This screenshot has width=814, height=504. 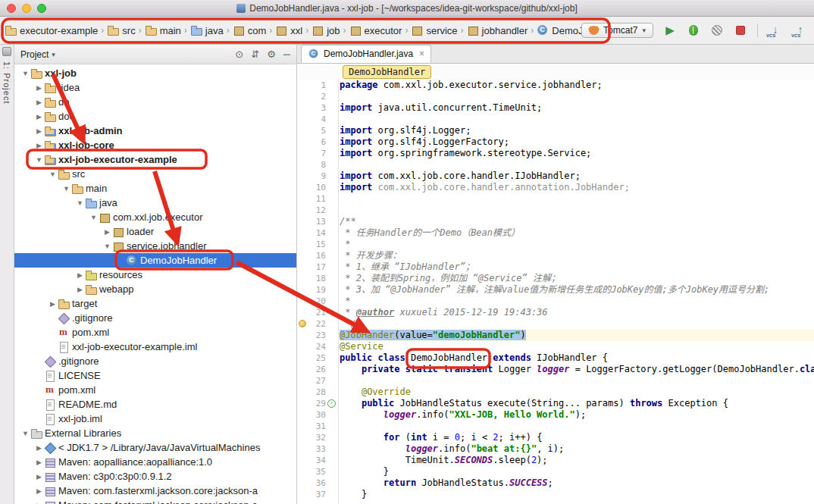 I want to click on tree-item: ▶Maven: com.fasterxml.jackson.core:jacks…, so click(x=155, y=491).